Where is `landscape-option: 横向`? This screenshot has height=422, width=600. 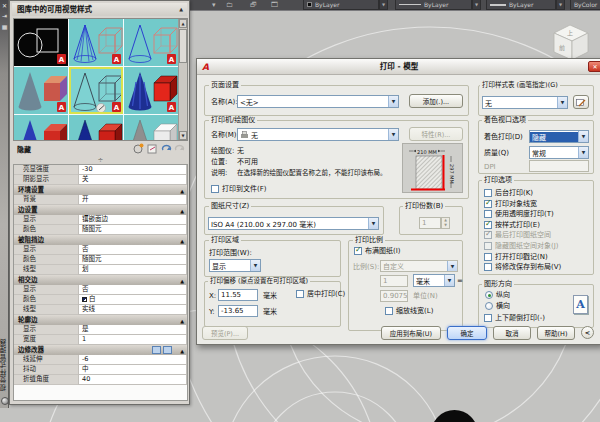
landscape-option: 横向 is located at coordinates (498, 306).